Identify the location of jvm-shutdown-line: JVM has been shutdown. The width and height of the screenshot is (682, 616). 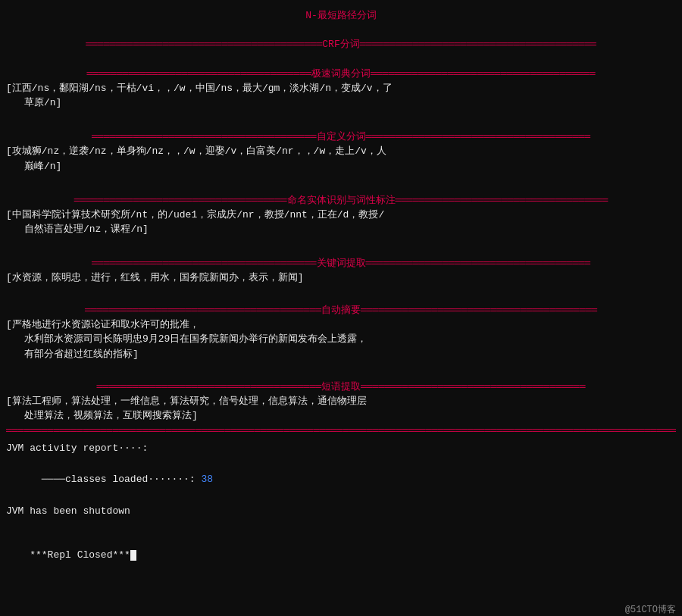
(341, 512).